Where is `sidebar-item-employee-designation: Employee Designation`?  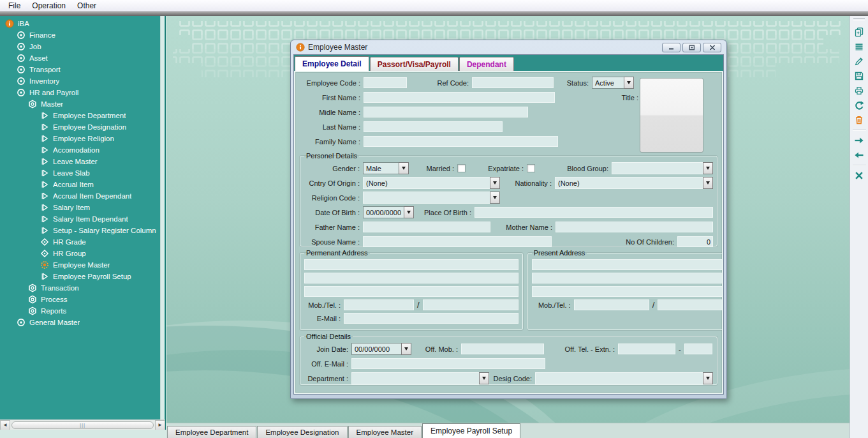 sidebar-item-employee-designation: Employee Designation is located at coordinates (80, 127).